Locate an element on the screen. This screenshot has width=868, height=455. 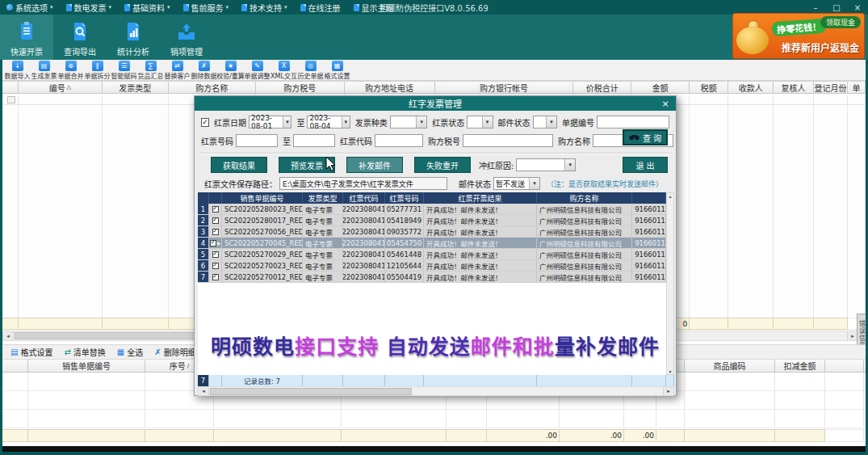
tool-data-import: ↓数据导入 is located at coordinates (18, 70).